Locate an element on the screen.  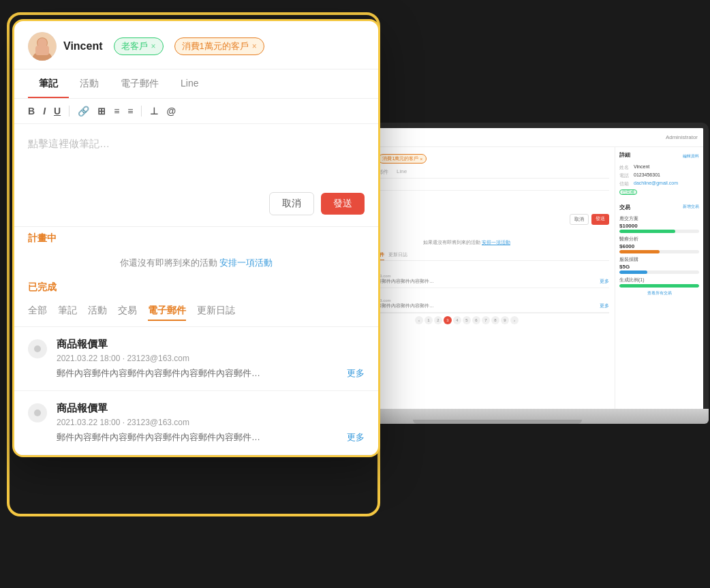
laptop-tag-complete: 已完成 is located at coordinates (660, 192).